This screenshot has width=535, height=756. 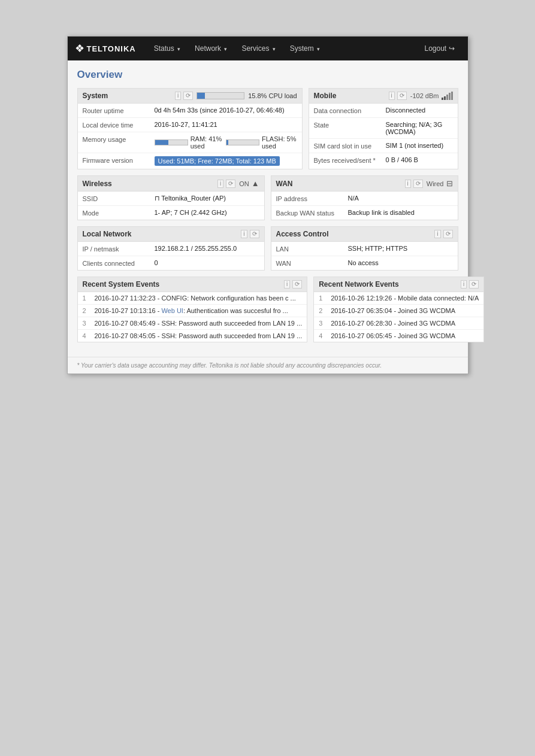 I want to click on list-item: 4 2016-10-27 08:45:05 - SSH: Password au…, so click(x=193, y=336).